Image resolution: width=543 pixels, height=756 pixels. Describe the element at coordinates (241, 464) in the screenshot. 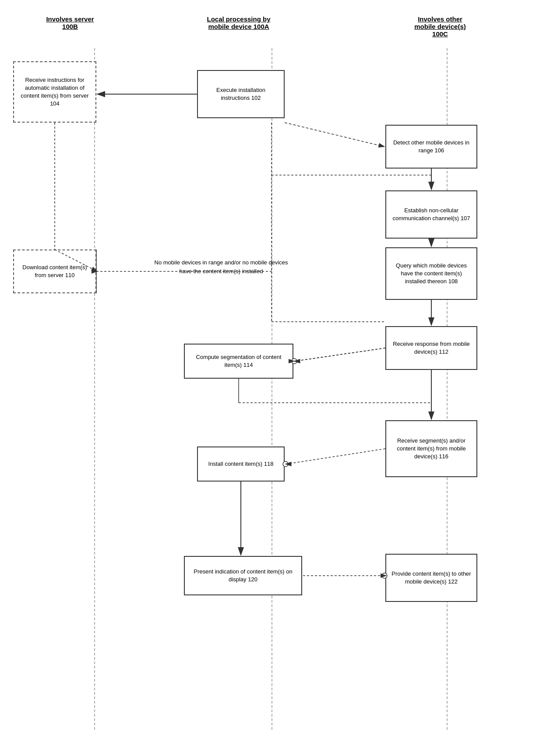

I see `box-install-content: Install content item(s) 118` at that location.